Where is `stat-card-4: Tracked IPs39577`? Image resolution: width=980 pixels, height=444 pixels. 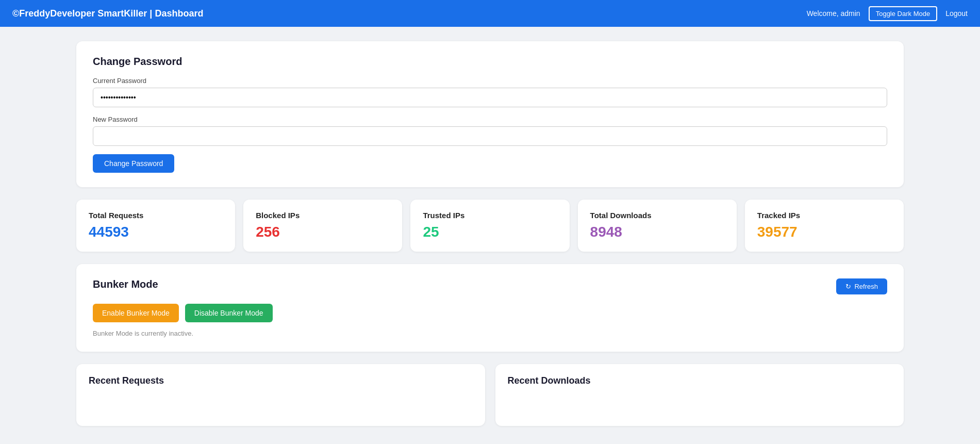
stat-card-4: Tracked IPs39577 is located at coordinates (824, 226).